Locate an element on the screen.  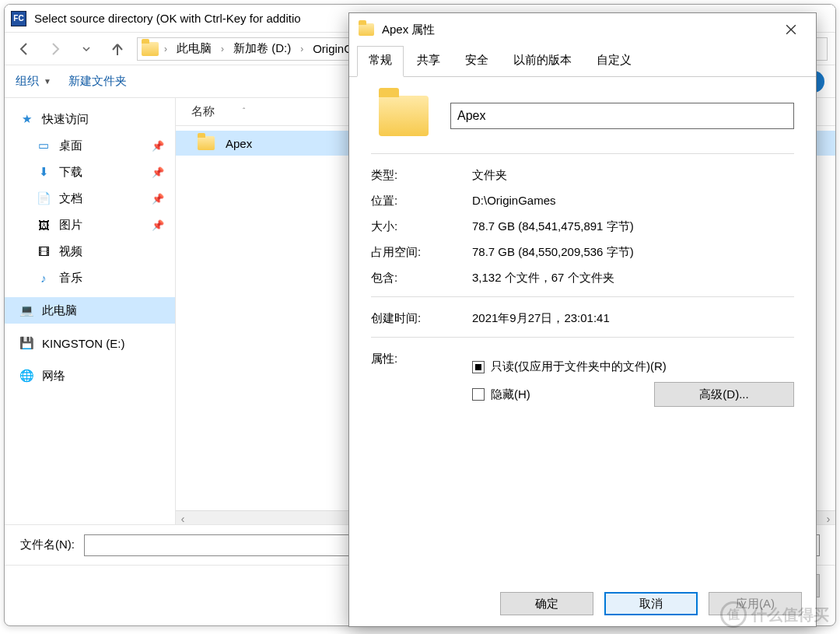
props-tabs: 常规 共享 安全 以前的版本 自定义 is located at coordinates (583, 61).